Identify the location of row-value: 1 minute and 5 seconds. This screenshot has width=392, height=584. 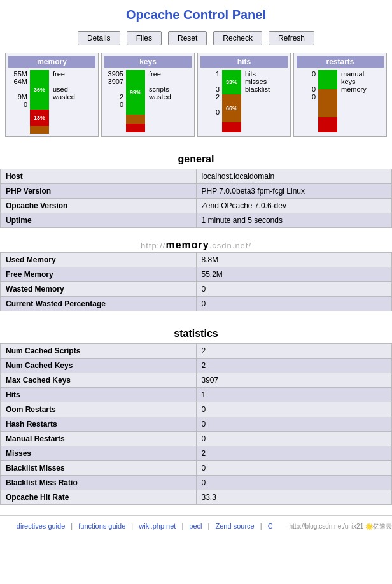
(294, 220).